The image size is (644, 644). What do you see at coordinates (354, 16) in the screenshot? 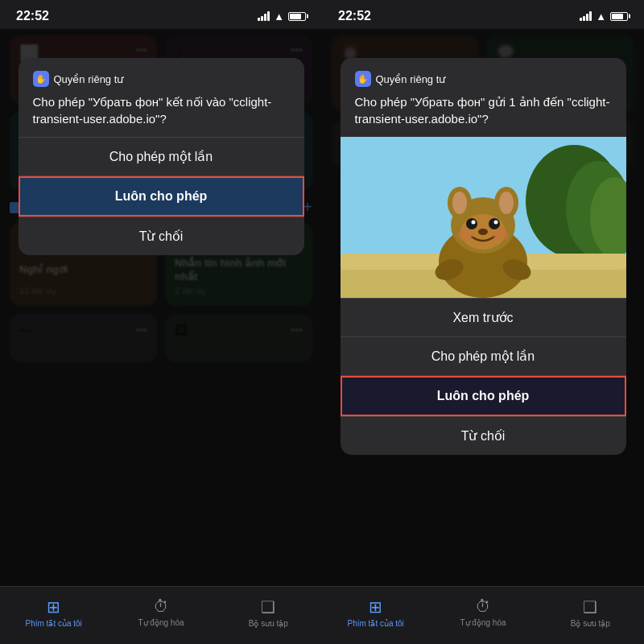
I see `status-time-right: 22:52` at bounding box center [354, 16].